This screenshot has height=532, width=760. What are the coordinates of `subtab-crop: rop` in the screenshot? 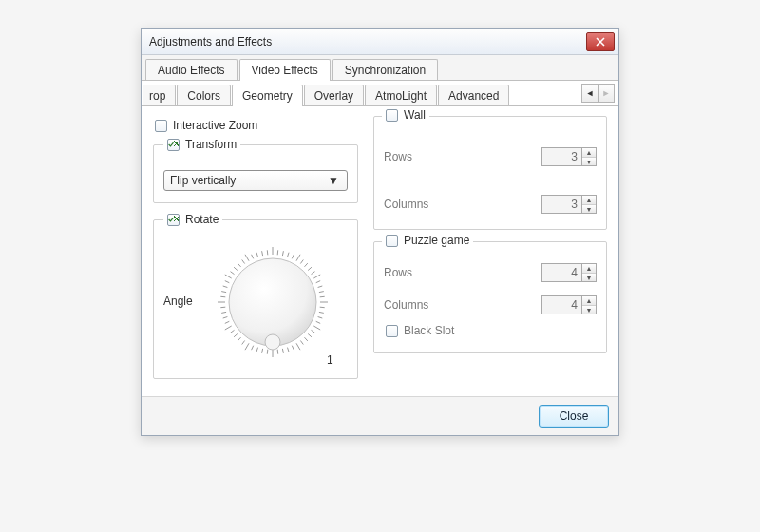 It's located at (160, 95).